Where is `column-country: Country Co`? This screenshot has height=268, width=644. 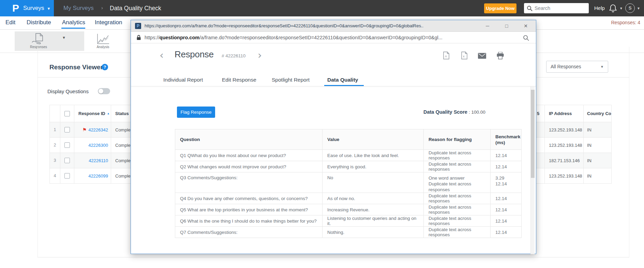 column-country: Country Co is located at coordinates (598, 114).